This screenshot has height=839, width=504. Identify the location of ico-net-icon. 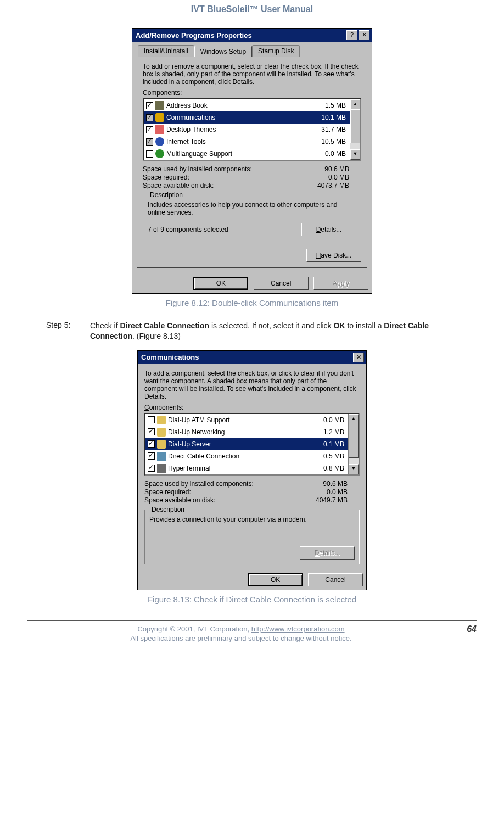
(161, 456).